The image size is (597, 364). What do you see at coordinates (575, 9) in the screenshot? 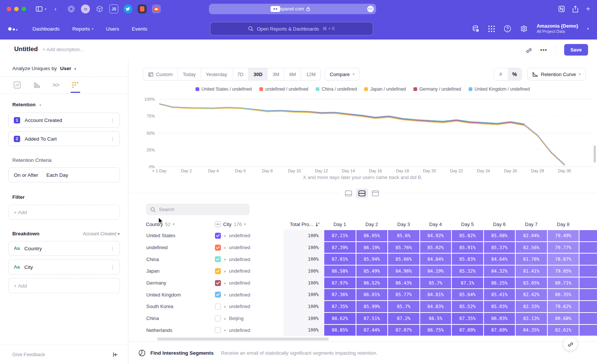
I see `share-icon` at bounding box center [575, 9].